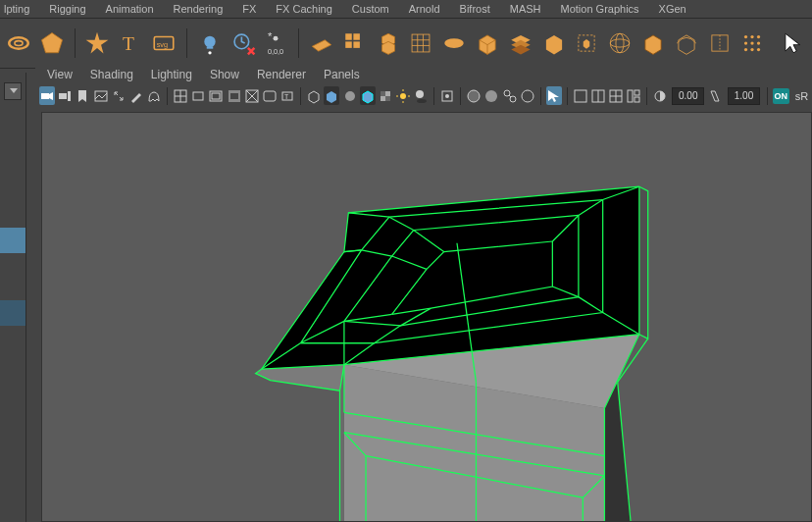 This screenshot has width=812, height=522. Describe the element at coordinates (249, 9) in the screenshot. I see `shelf-tab-fx: FX` at that location.